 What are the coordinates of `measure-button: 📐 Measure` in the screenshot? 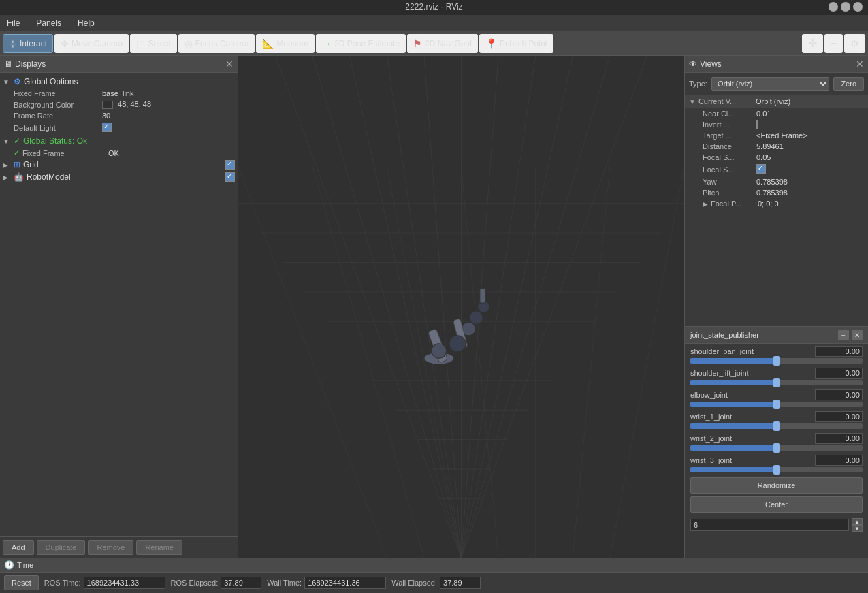 It's located at (285, 44).